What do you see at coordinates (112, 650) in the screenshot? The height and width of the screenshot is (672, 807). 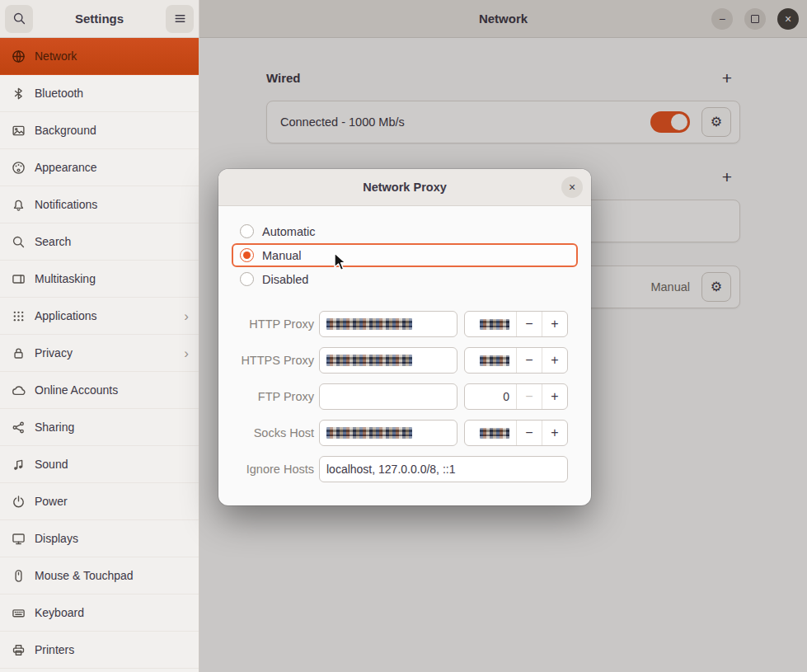 I see `sidebar-item-label: Printers` at bounding box center [112, 650].